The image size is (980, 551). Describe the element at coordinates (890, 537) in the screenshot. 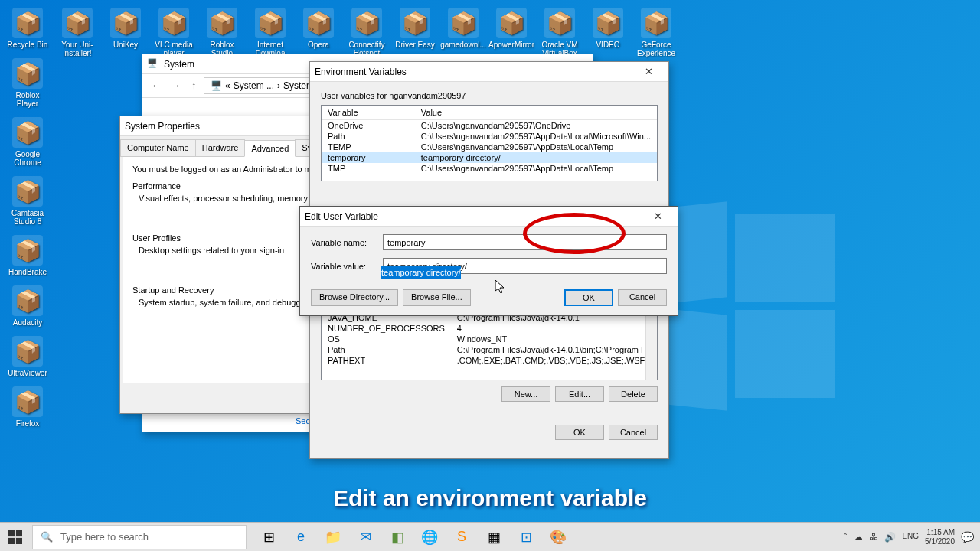

I see `volume-icon: 🔊` at that location.